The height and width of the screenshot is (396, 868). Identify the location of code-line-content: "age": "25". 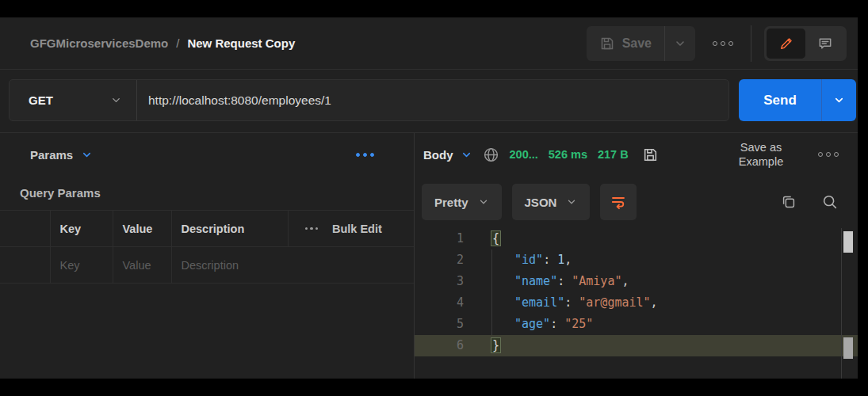
(537, 325).